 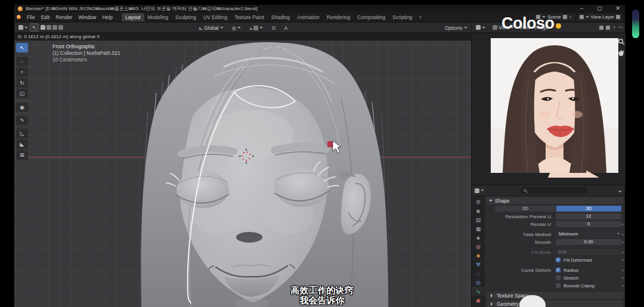 I want to click on shape-panel-header: Shape, so click(x=555, y=200).